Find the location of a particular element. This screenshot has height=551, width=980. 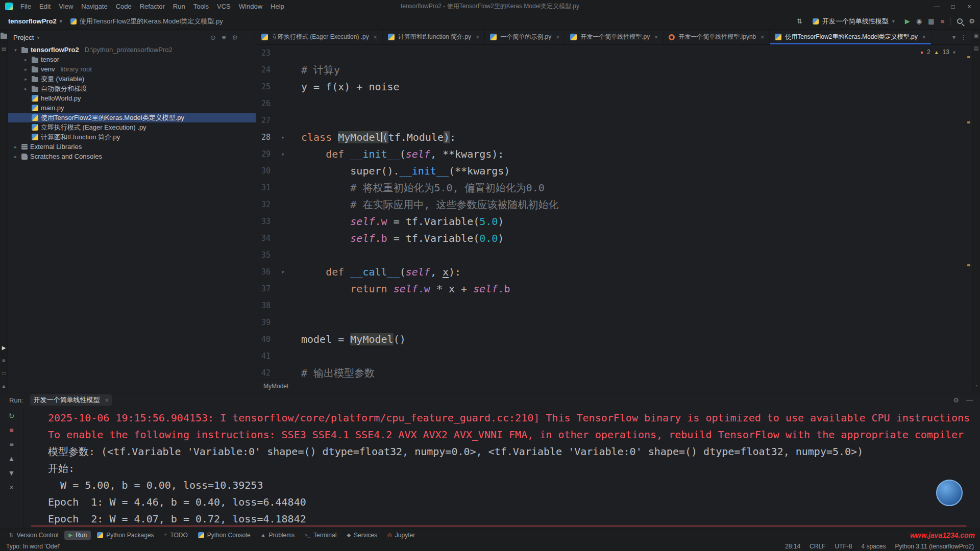

tree-item: ▸External Libraries is located at coordinates (132, 147).